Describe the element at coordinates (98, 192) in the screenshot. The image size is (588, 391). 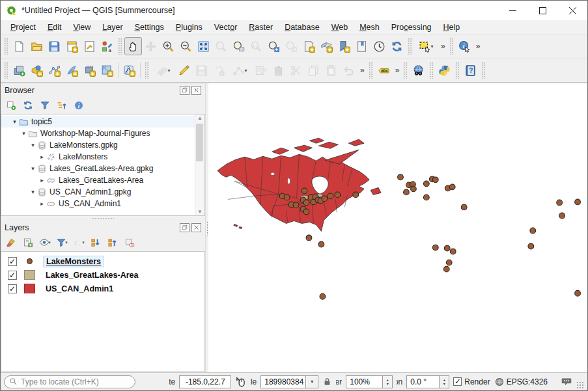
I see `browser-item-us_can_admin1.gpkg: ▾US_CAN_Admin1.gpkg` at that location.